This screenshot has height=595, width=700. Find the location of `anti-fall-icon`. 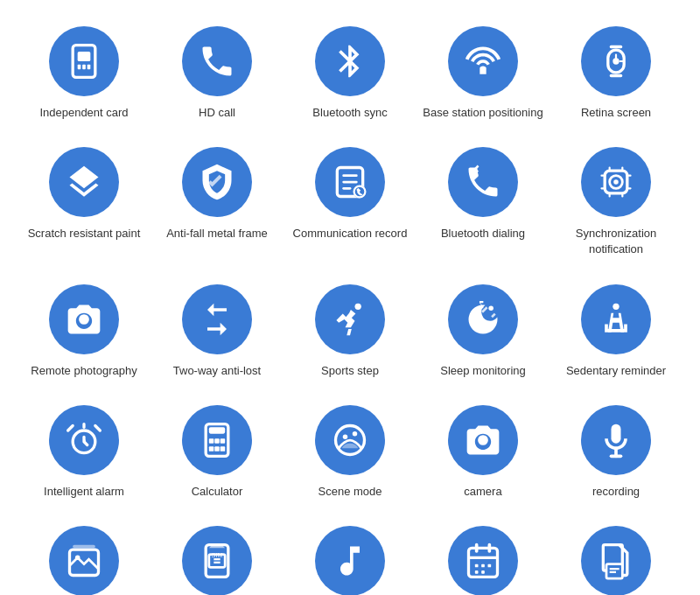

anti-fall-icon is located at coordinates (217, 182).